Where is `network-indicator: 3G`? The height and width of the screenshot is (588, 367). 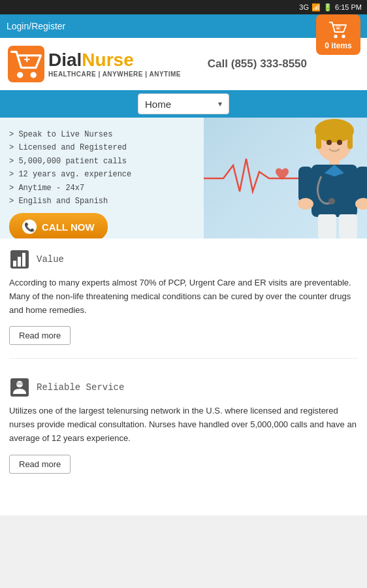 network-indicator: 3G is located at coordinates (304, 7).